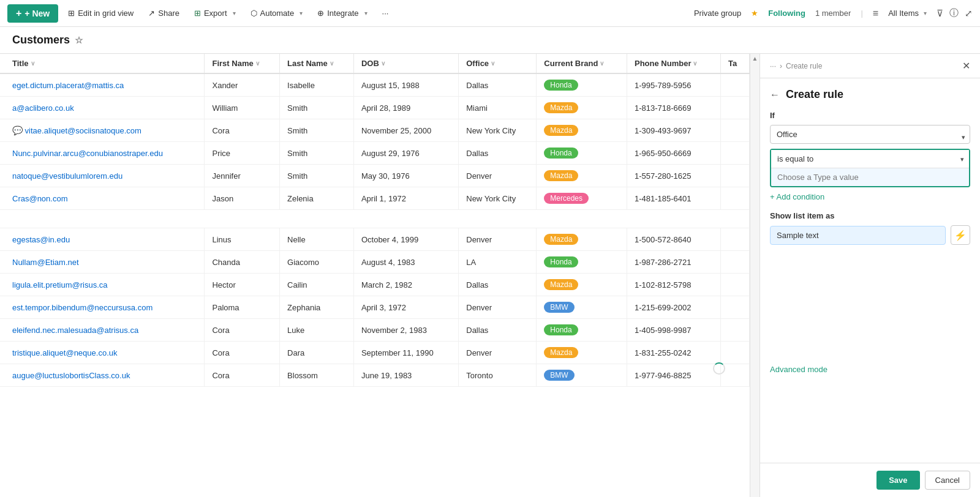  Describe the element at coordinates (78, 40) in the screenshot. I see `favorite-icon: ☆` at that location.